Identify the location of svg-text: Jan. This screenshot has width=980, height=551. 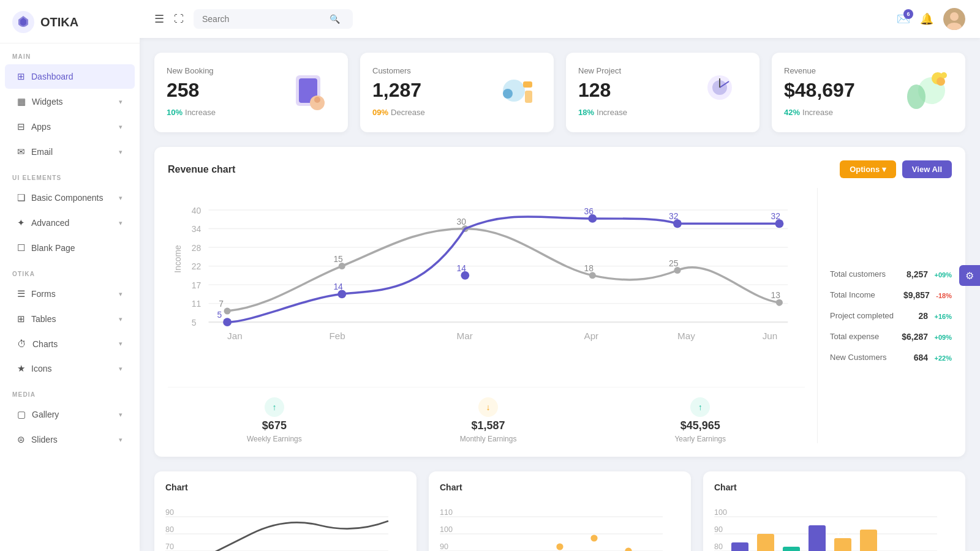
(235, 335).